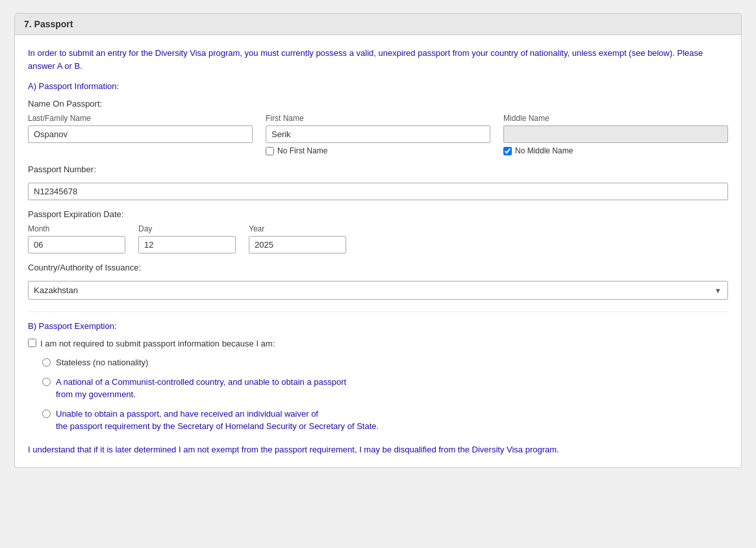  What do you see at coordinates (140, 118) in the screenshot?
I see `last-name-label: Last/Family Name` at bounding box center [140, 118].